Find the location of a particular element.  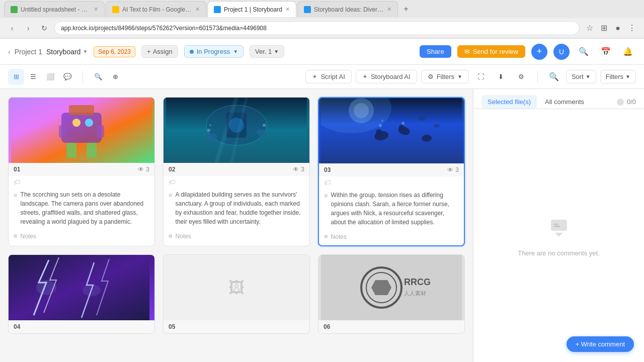

extensions-icon: ⊞ is located at coordinates (604, 28).